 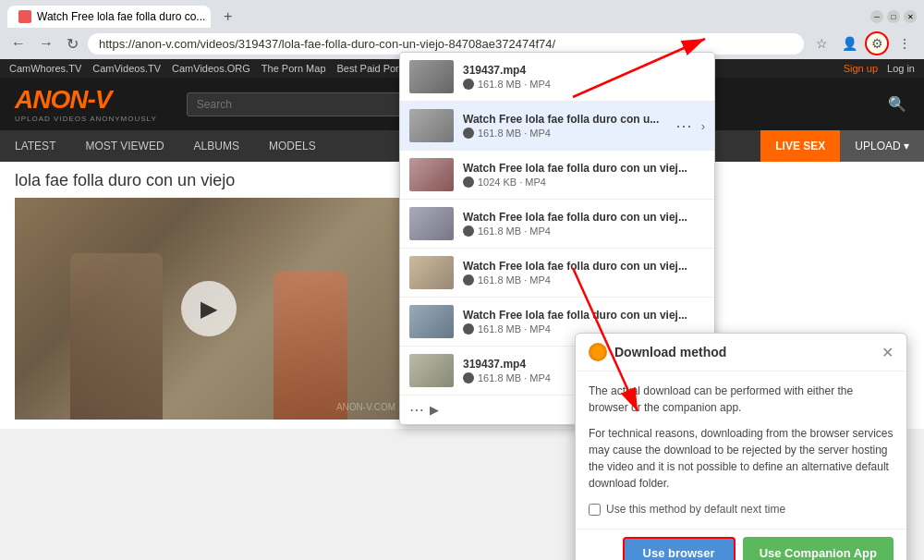 What do you see at coordinates (894, 17) in the screenshot?
I see `maximize-button: □` at bounding box center [894, 17].